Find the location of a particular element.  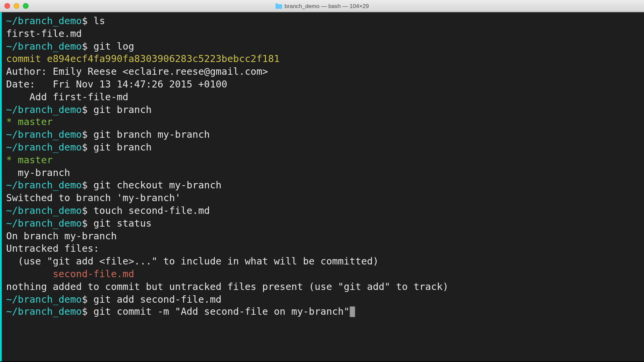

output-text: first-file.md is located at coordinates (44, 34).